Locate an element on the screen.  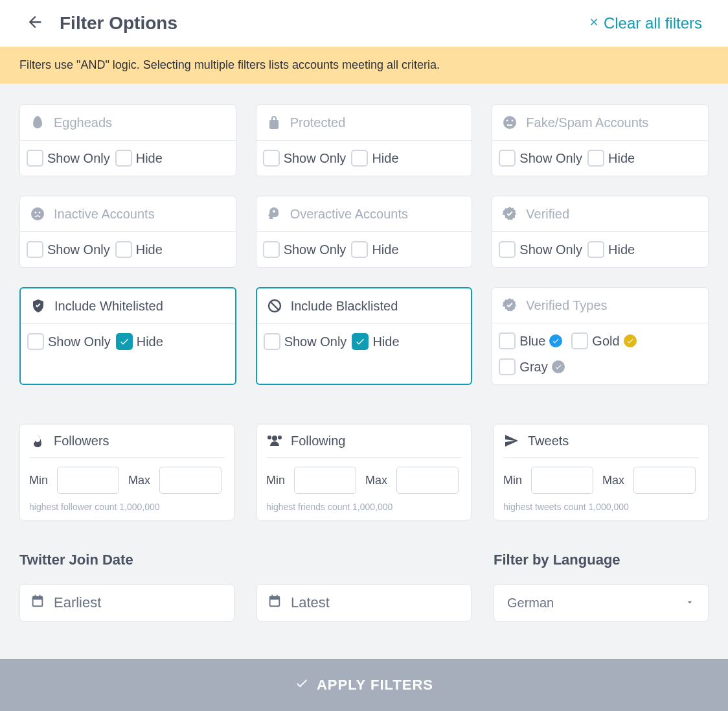
fake-spam-hide-checkbox is located at coordinates (596, 158).